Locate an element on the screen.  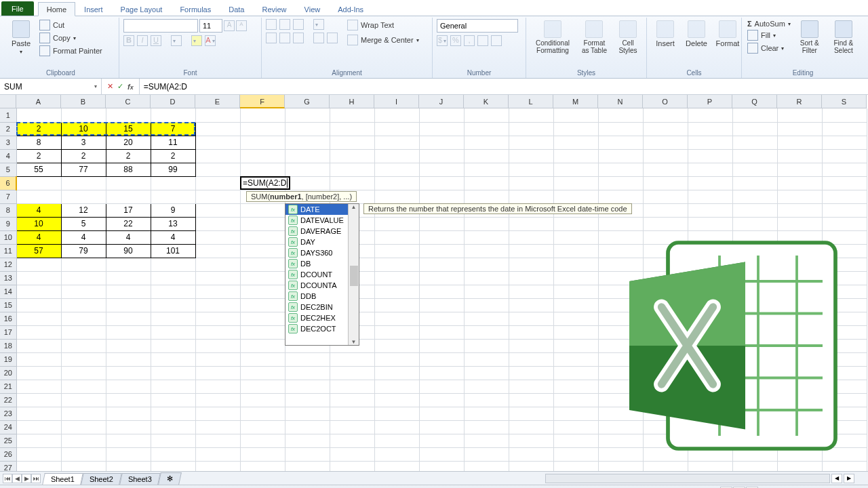
cell-G25 is located at coordinates (307, 441).